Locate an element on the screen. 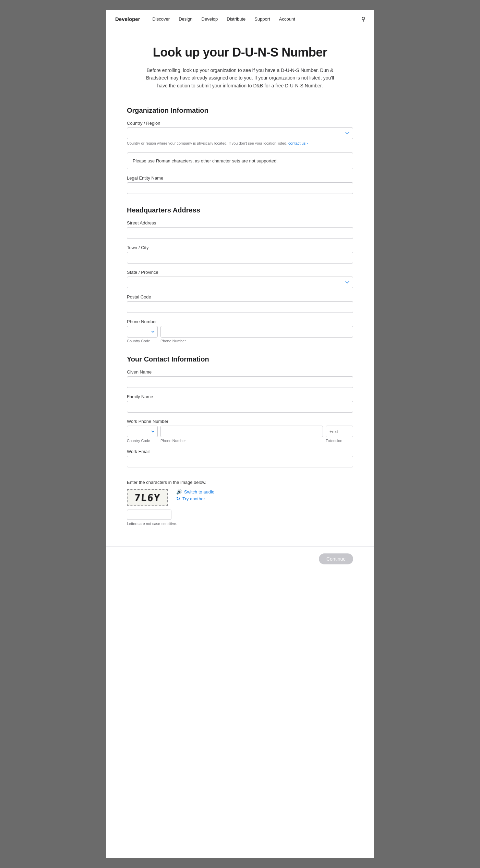 The height and width of the screenshot is (868, 480). hq-section: Headquarters Address Street Address Town… is located at coordinates (240, 275).